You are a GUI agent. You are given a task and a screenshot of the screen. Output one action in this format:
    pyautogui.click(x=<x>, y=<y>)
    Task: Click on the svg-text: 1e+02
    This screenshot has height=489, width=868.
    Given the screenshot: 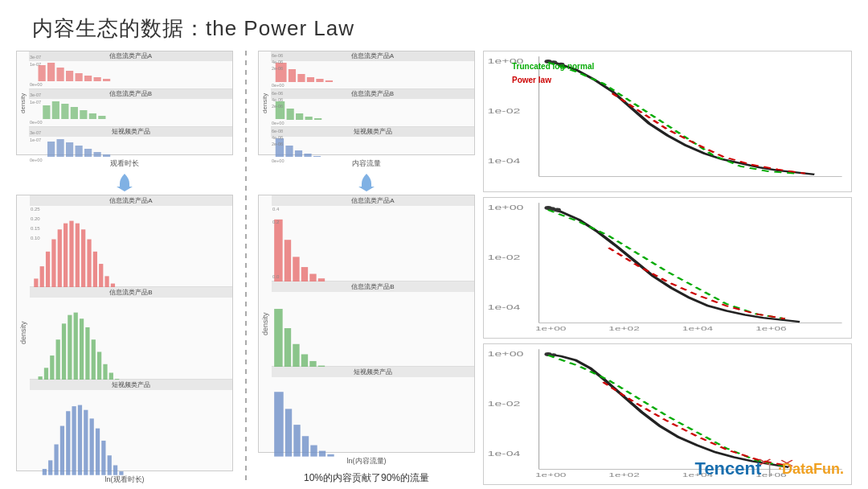 What is the action you would take?
    pyautogui.click(x=624, y=475)
    